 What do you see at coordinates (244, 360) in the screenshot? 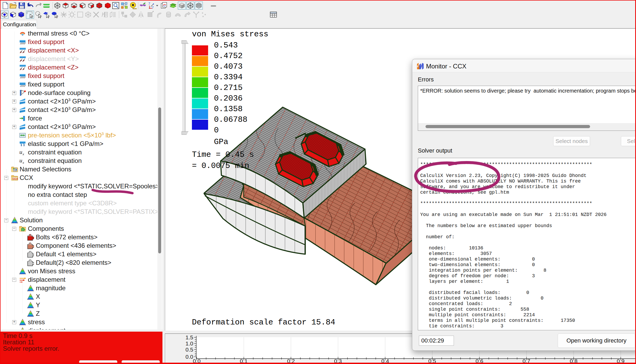
I see `svg-text: 0.1` at bounding box center [244, 360].